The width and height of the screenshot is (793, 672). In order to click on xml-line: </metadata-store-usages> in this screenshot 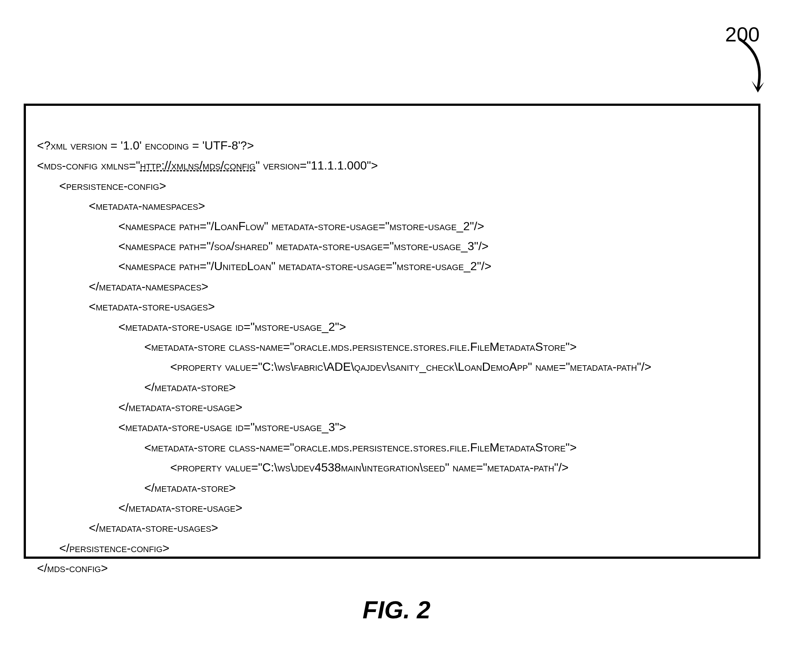, I will do `click(392, 528)`.